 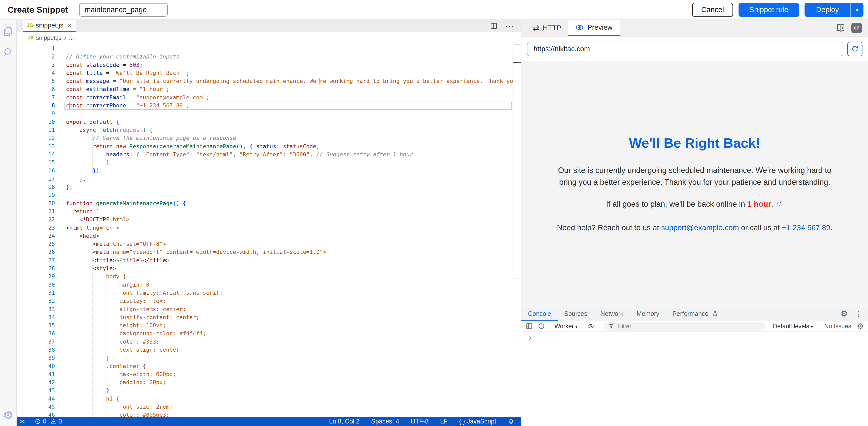 I want to click on line-number: 38, so click(x=41, y=350).